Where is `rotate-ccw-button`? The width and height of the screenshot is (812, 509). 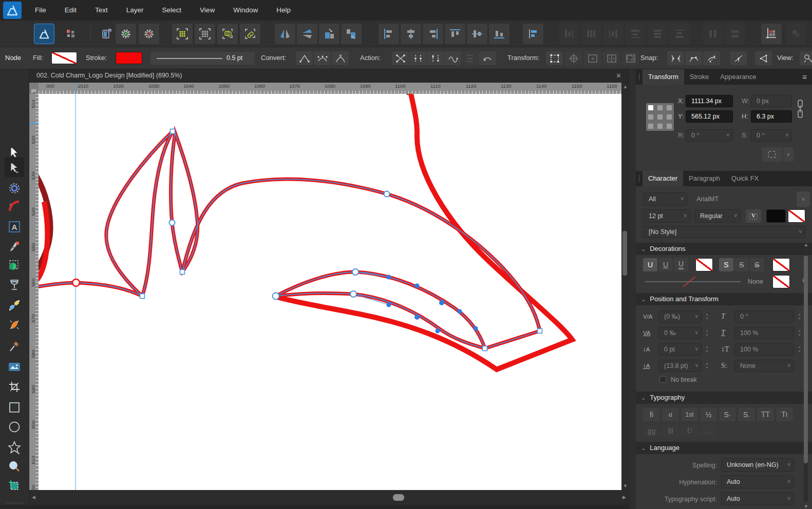
rotate-ccw-button is located at coordinates (329, 34).